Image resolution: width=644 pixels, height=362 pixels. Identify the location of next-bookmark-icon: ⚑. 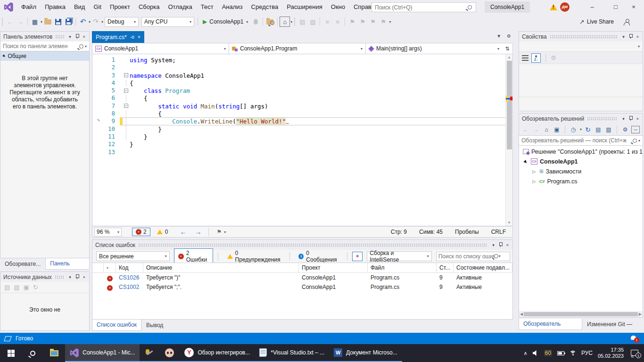
(373, 22).